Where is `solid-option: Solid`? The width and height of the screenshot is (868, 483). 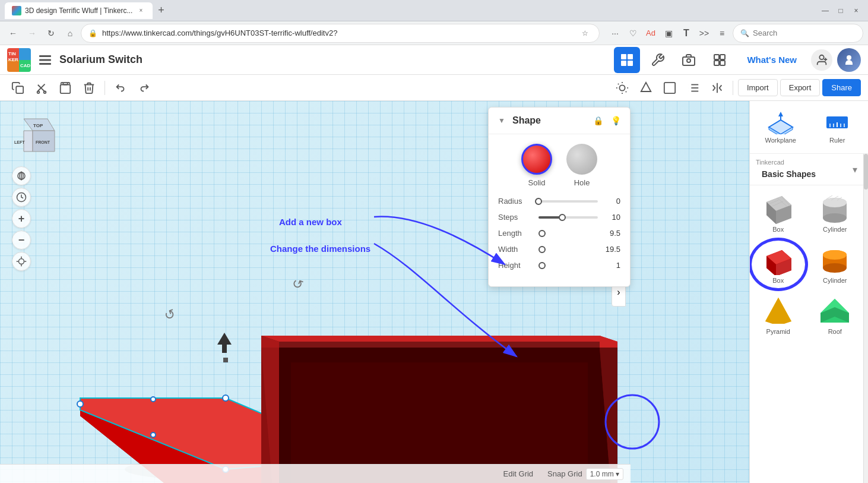
solid-option: Solid is located at coordinates (537, 165).